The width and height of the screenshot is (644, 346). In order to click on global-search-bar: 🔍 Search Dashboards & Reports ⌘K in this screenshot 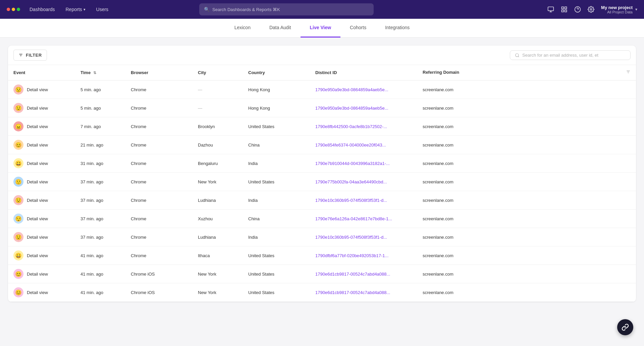, I will do `click(286, 9)`.